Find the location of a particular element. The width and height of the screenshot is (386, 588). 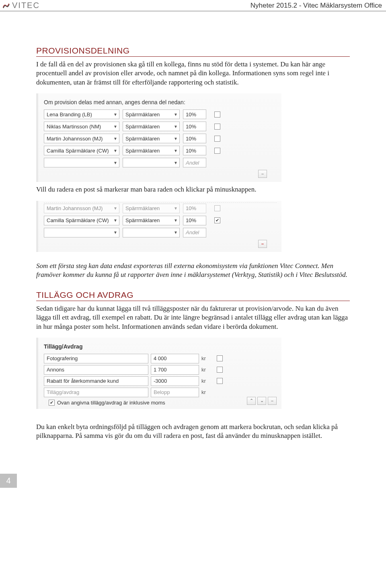

provision-share-panel: Om provision delas med annan, anges denn… is located at coordinates (159, 138).